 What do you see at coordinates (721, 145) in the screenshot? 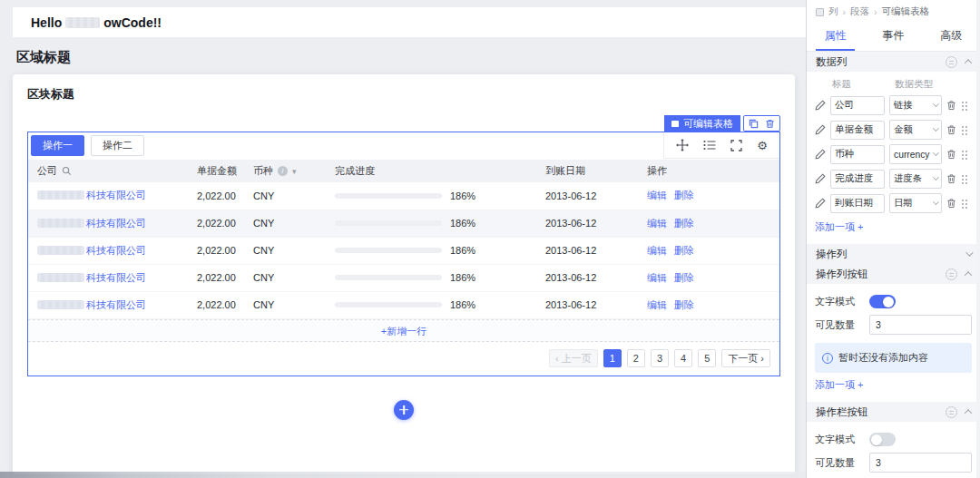
I see `table-tools: ⚙` at bounding box center [721, 145].